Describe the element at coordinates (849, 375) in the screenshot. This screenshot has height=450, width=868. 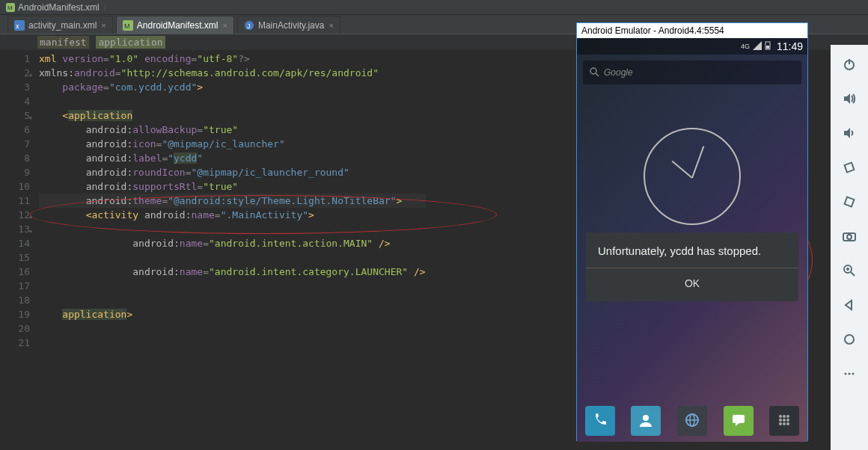
I see `more-button` at that location.